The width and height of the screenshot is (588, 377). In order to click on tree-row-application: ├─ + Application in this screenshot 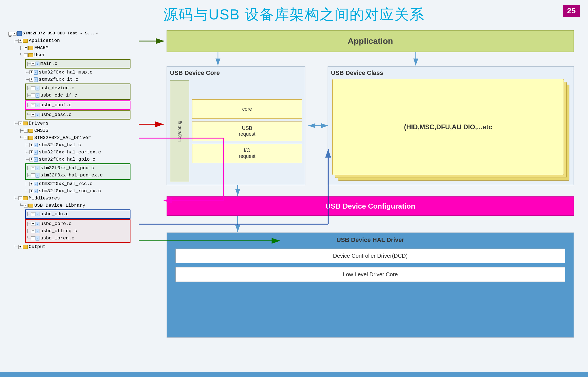, I will do `click(69, 41)`.